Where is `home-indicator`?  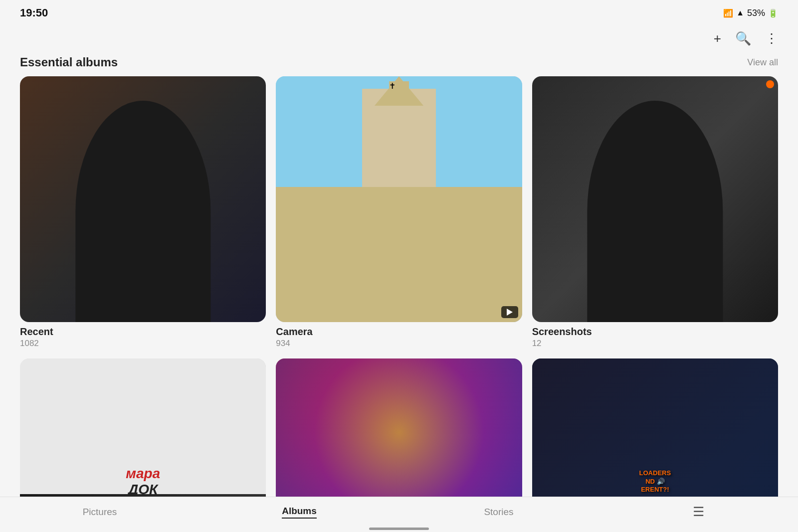
home-indicator is located at coordinates (399, 529).